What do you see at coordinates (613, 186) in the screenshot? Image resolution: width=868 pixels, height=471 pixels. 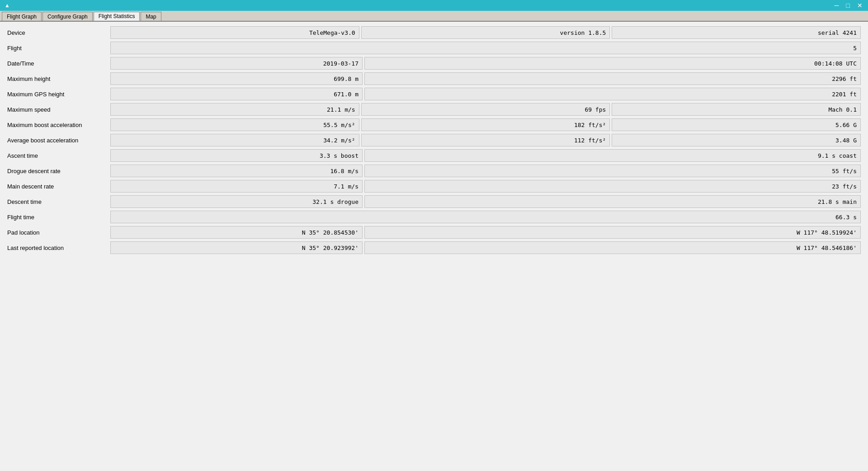 I see `value-box: 23 ft/s` at bounding box center [613, 186].